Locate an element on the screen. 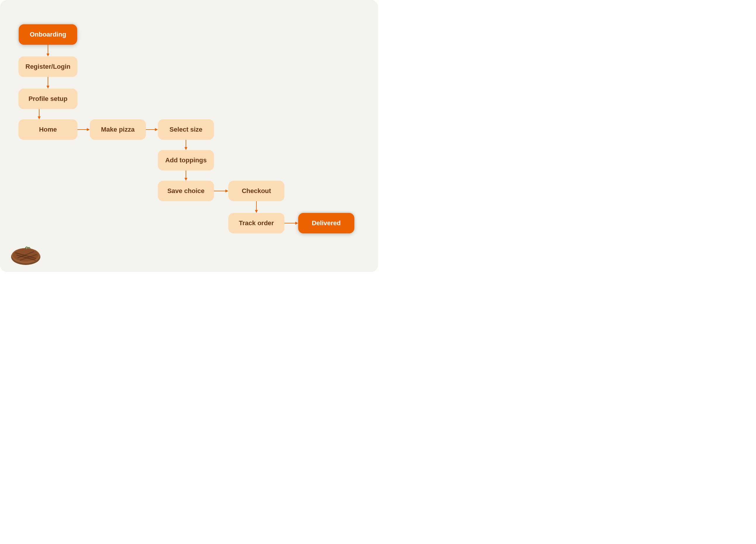 This screenshot has width=756, height=544. arrow-profile-home is located at coordinates (39, 114).